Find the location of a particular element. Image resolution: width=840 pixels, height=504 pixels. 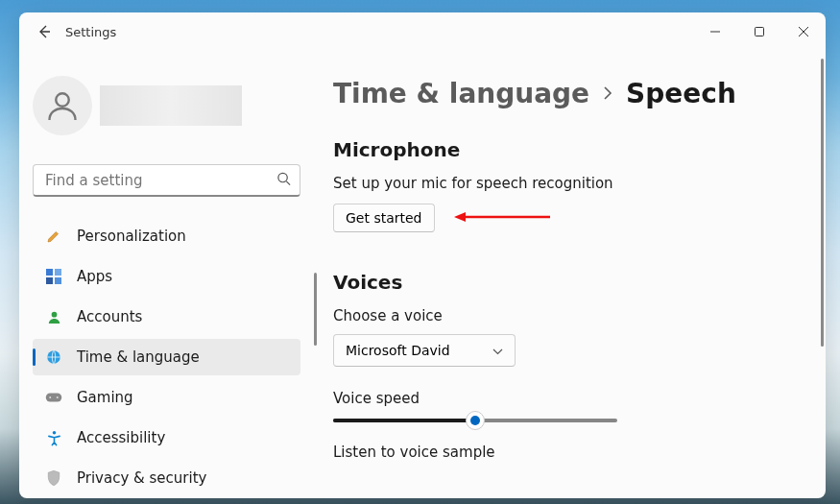

accessibility-icon is located at coordinates (54, 438).